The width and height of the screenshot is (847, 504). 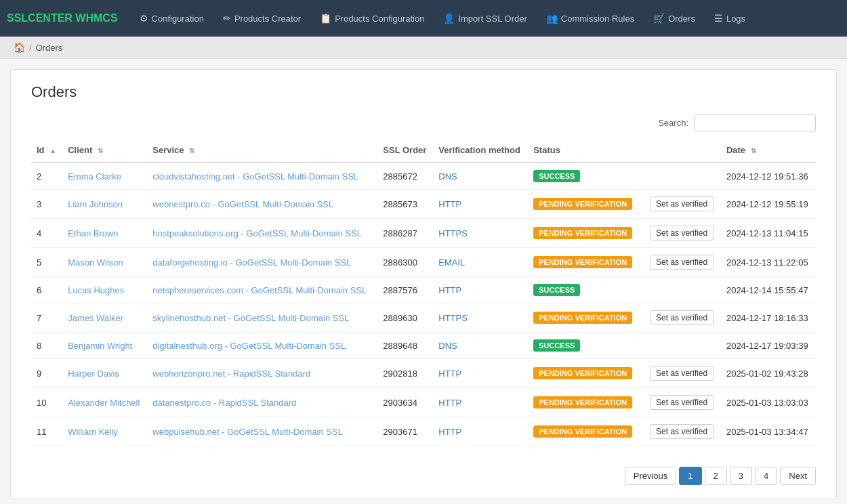 What do you see at coordinates (741, 476) in the screenshot?
I see `page-button-3: 3` at bounding box center [741, 476].